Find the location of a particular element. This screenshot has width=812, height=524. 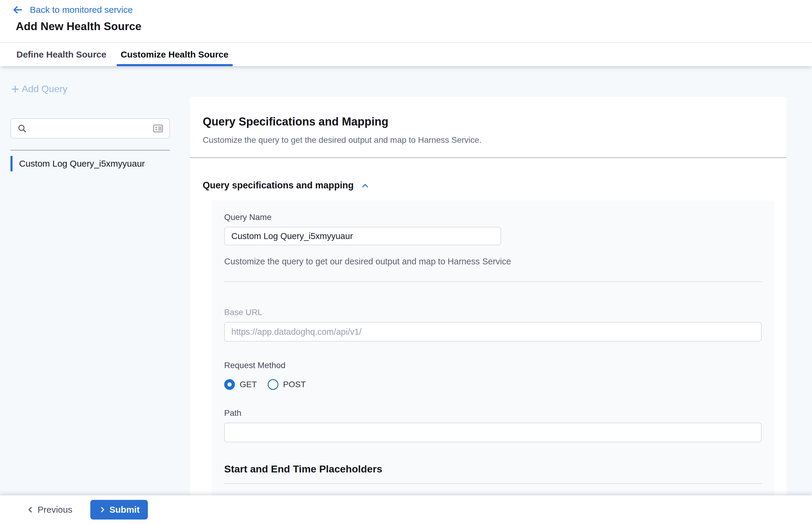

radio-option-get: GET is located at coordinates (241, 384).